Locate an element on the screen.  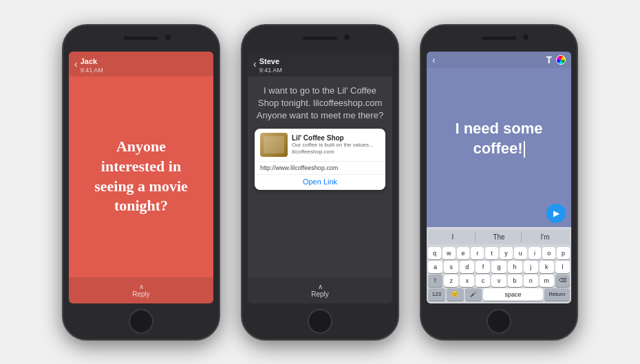
key-e: e is located at coordinates (464, 253).